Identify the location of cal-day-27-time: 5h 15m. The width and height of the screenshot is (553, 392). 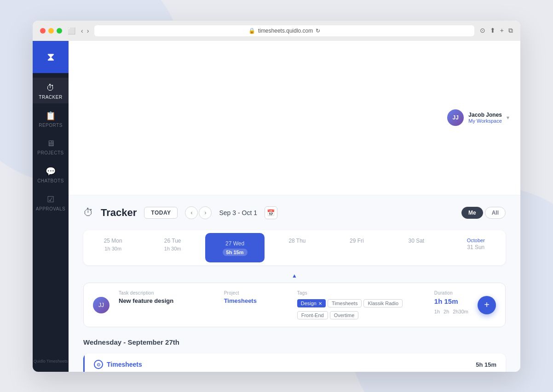
(235, 252).